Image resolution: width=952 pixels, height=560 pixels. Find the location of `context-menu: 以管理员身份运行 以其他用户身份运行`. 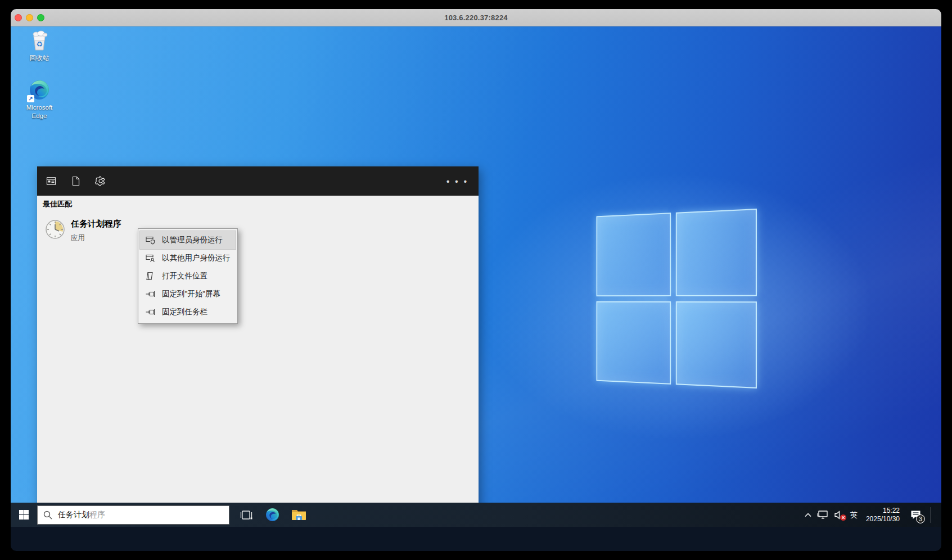

context-menu: 以管理员身份运行 以其他用户身份运行 is located at coordinates (188, 276).